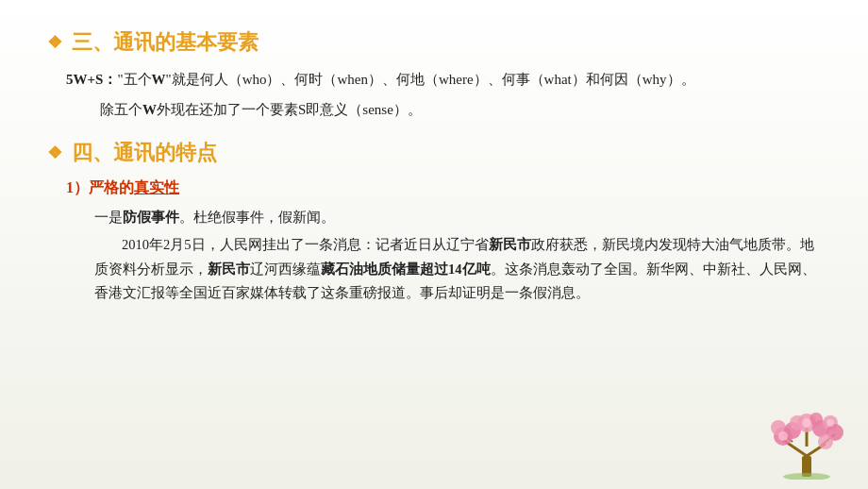 The width and height of the screenshot is (868, 489). I want to click on section-4-title: ❖ 四、通讯的特点, so click(434, 153).